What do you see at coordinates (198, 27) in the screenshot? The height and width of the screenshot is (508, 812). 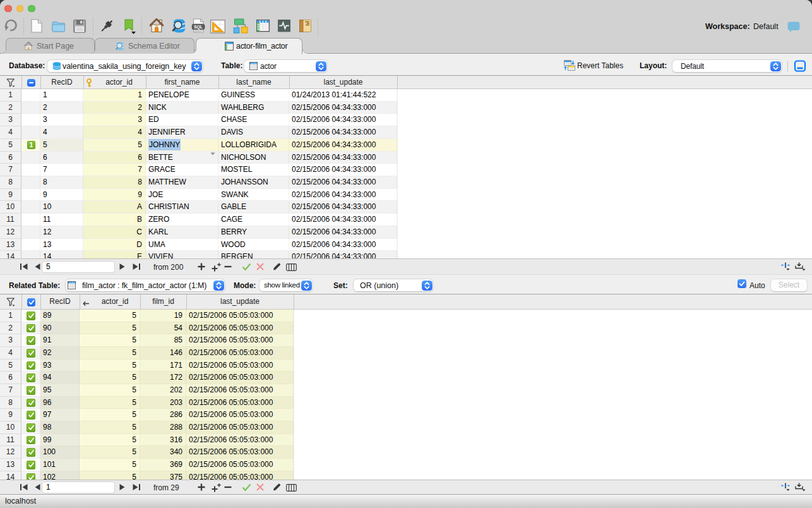 I see `svg-text: SQL` at bounding box center [198, 27].